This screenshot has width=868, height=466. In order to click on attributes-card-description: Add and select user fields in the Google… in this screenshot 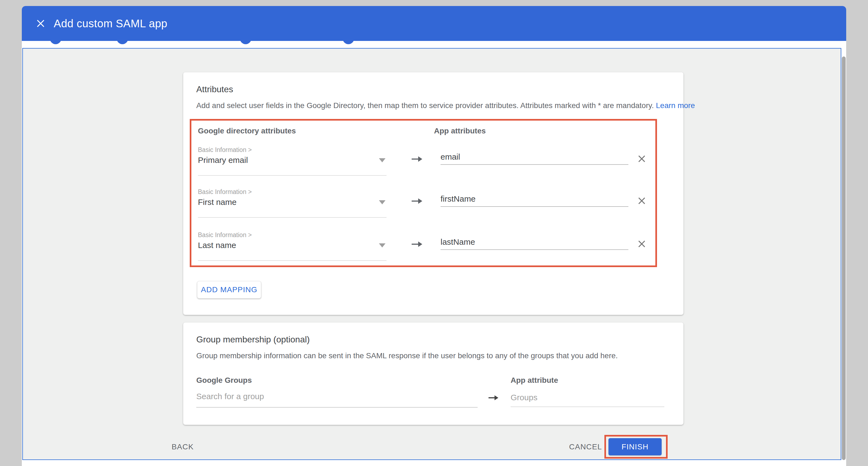, I will do `click(445, 106)`.